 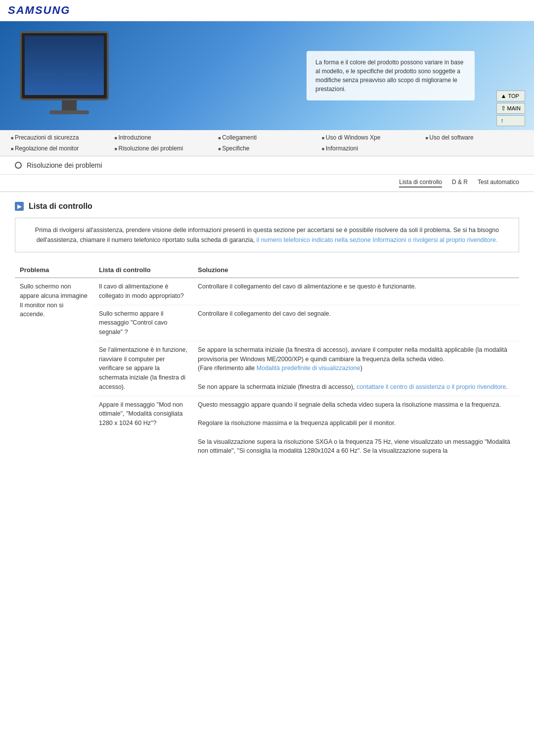 What do you see at coordinates (498, 183) in the screenshot?
I see `tab-test-automatico: Test automatico` at bounding box center [498, 183].